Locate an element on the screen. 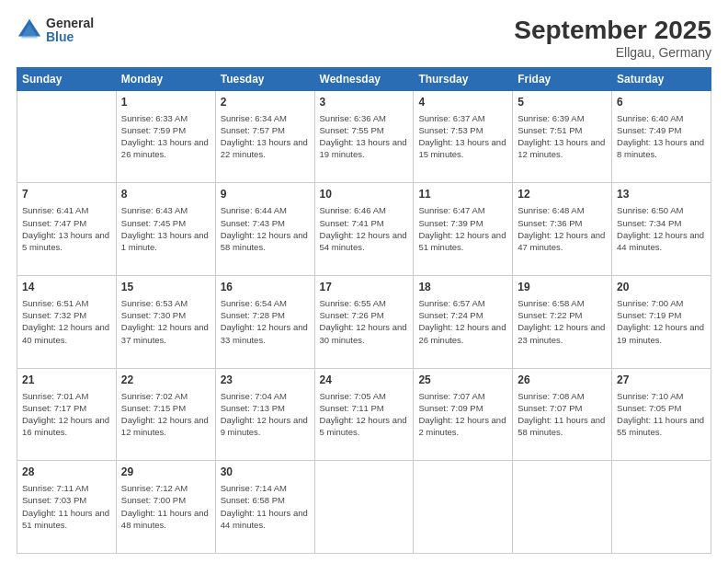 Image resolution: width=728 pixels, height=563 pixels. day-number: 18 is located at coordinates (463, 287).